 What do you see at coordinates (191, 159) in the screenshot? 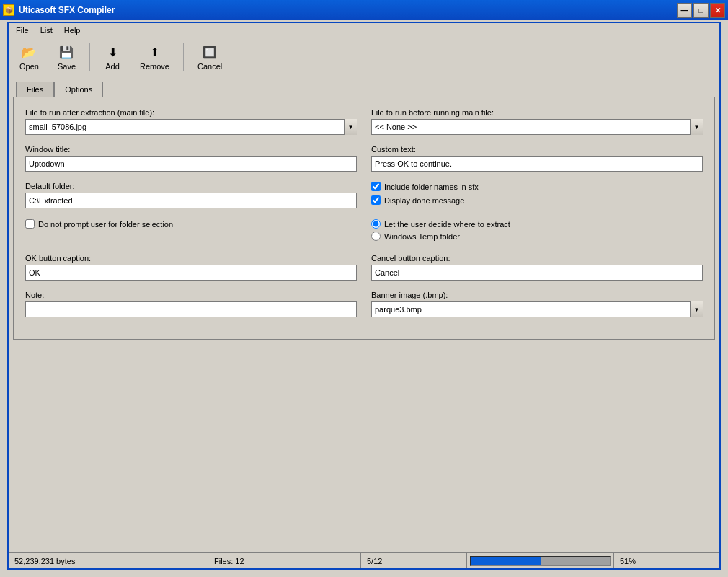
I see `window-title-col: Window title:` at bounding box center [191, 159].